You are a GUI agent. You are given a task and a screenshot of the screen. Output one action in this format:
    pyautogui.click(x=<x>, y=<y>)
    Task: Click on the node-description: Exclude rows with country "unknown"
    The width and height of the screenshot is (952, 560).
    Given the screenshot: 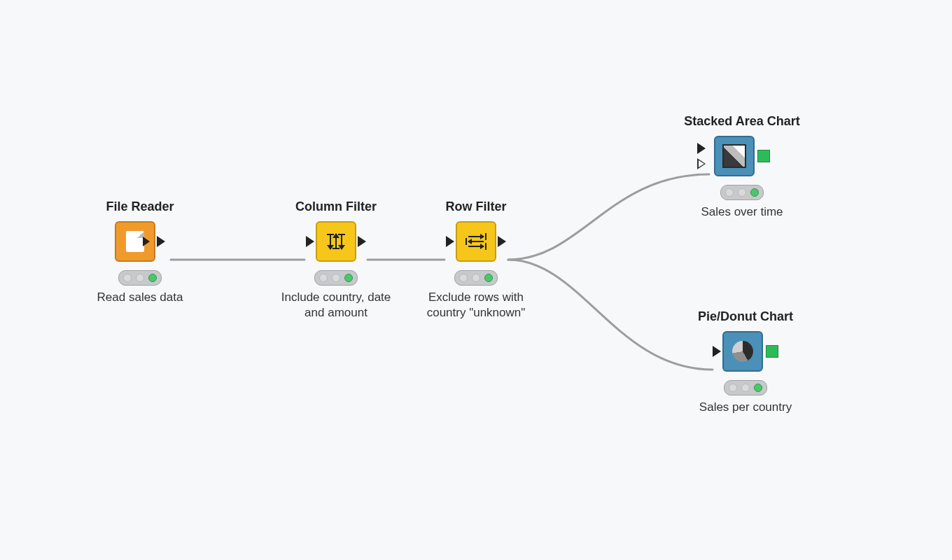 What is the action you would take?
    pyautogui.click(x=476, y=305)
    